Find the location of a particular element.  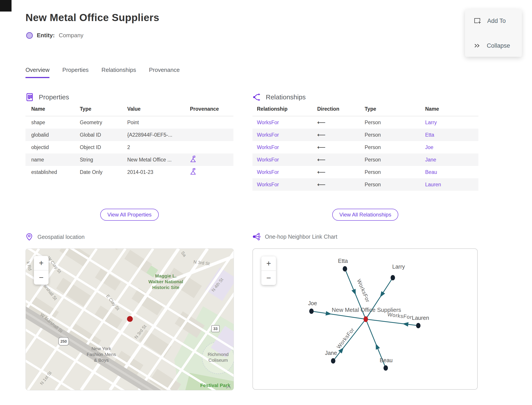

entity-type-value: Company is located at coordinates (71, 35).